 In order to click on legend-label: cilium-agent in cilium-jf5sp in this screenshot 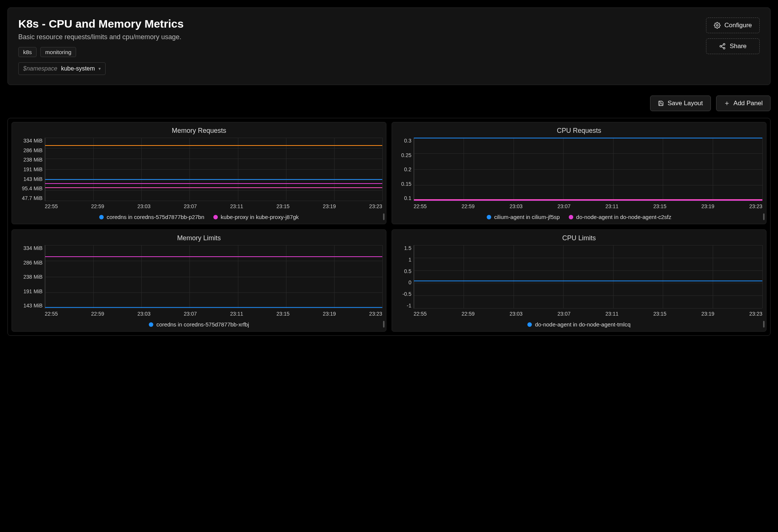, I will do `click(527, 217)`.